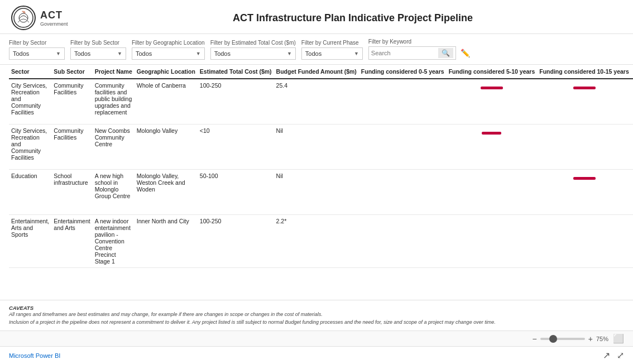 The height and width of the screenshot is (364, 633). What do you see at coordinates (71, 192) in the screenshot?
I see `cell-subsector: School infrastructure` at bounding box center [71, 192].